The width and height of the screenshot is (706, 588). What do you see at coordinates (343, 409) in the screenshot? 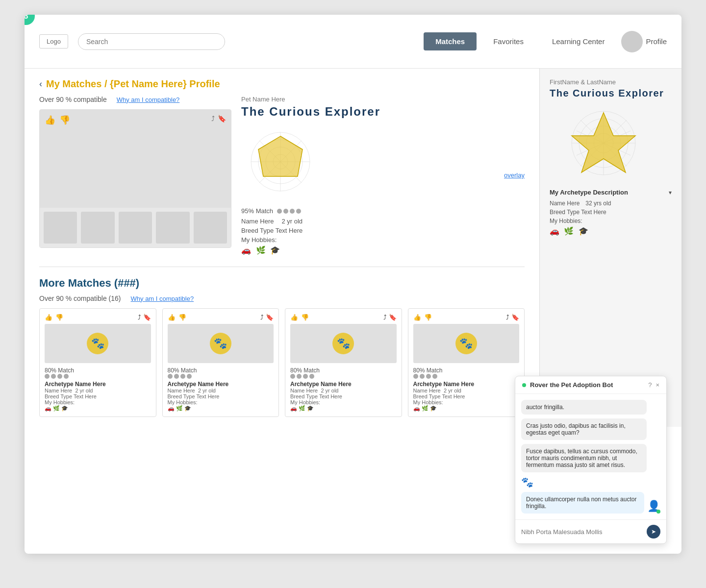
I see `card3-hobby-icons: 🚗 🌿 🎓` at bounding box center [343, 409].